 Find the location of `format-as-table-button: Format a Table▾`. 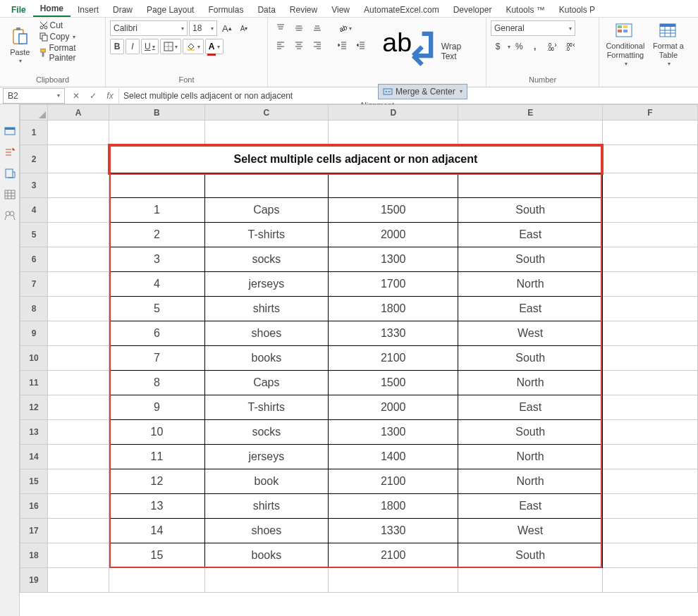

format-as-table-button: Format a Table▾ is located at coordinates (668, 45).